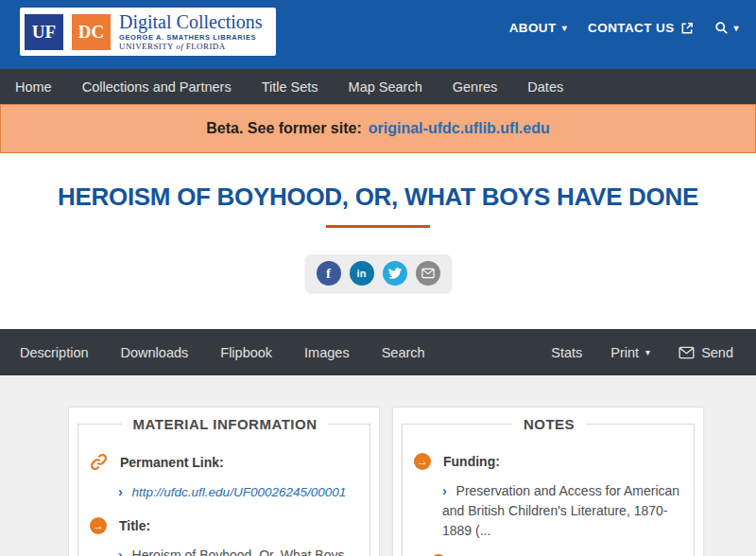  What do you see at coordinates (134, 526) in the screenshot?
I see `title-label: Title:` at bounding box center [134, 526].